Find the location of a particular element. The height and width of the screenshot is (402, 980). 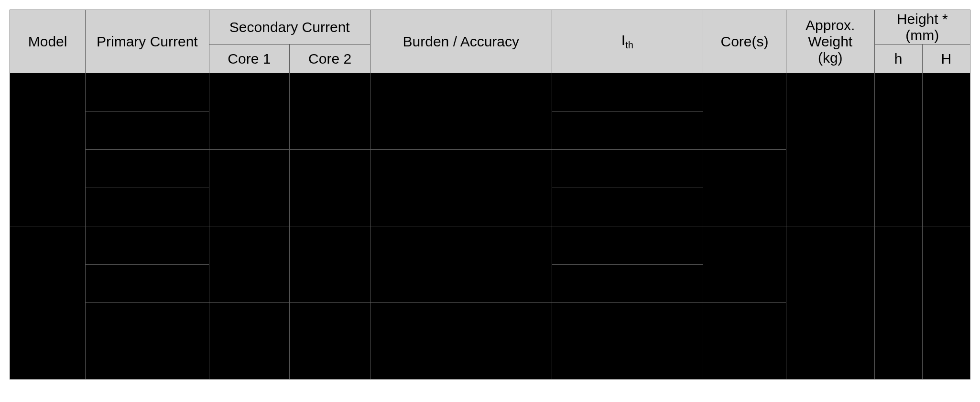

col-core2: Core 2 is located at coordinates (330, 59).